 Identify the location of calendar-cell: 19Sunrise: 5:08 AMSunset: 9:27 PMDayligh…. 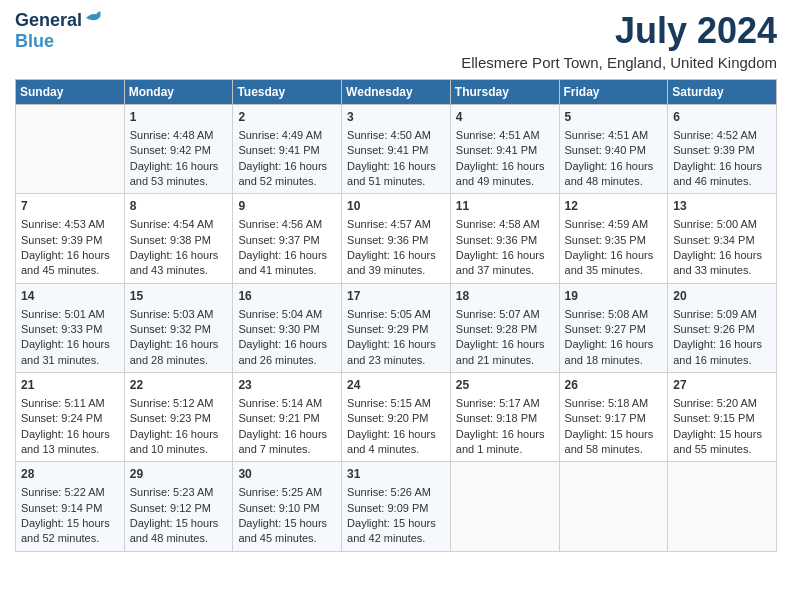
(614, 328).